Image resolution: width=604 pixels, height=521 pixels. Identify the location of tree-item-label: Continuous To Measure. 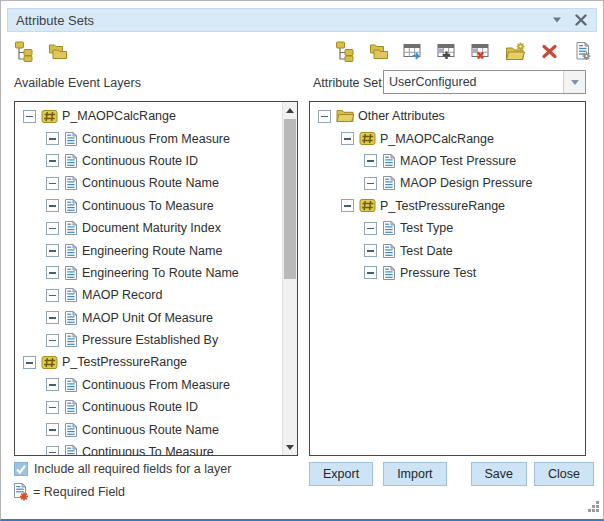
(148, 206).